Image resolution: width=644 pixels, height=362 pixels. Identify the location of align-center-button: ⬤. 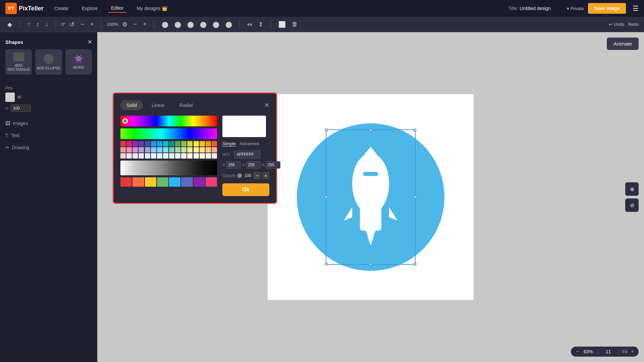
(178, 24).